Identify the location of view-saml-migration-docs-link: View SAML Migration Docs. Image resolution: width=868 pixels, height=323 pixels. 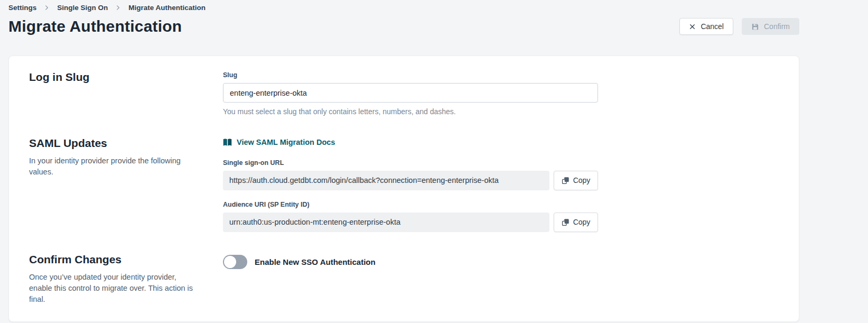
(279, 142).